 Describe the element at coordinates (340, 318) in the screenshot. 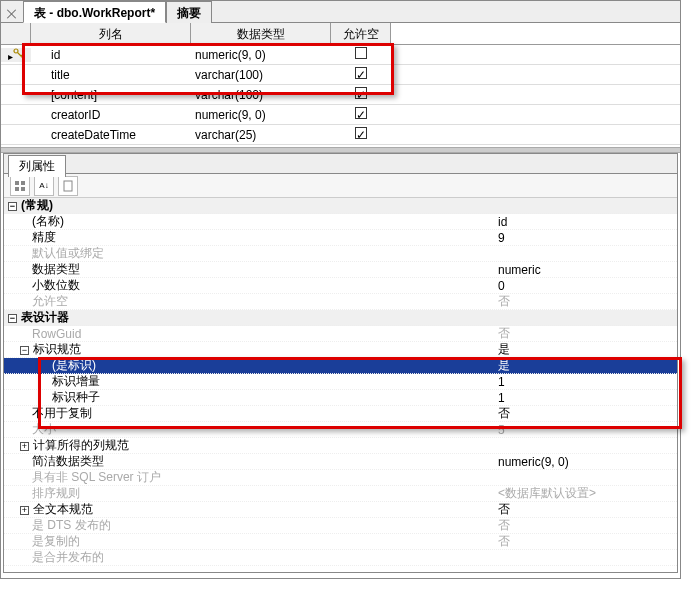

I see `category-designer: −表设计器` at that location.